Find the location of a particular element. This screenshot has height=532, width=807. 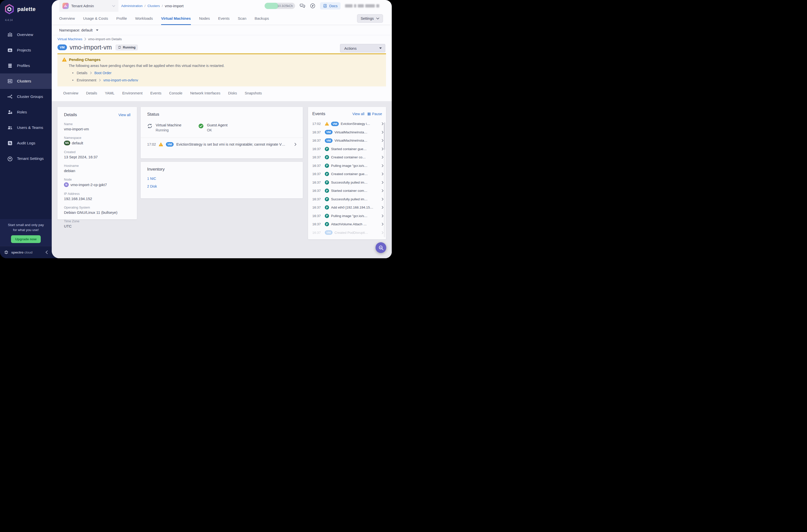

sidebar-item-cluster-groups: Cluster Groups is located at coordinates (26, 97).